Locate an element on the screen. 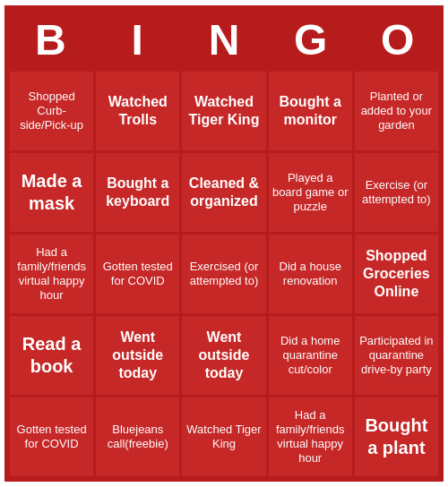 This screenshot has height=487, width=448. bingo-cell-11: Gotten tested for COVID is located at coordinates (138, 274).